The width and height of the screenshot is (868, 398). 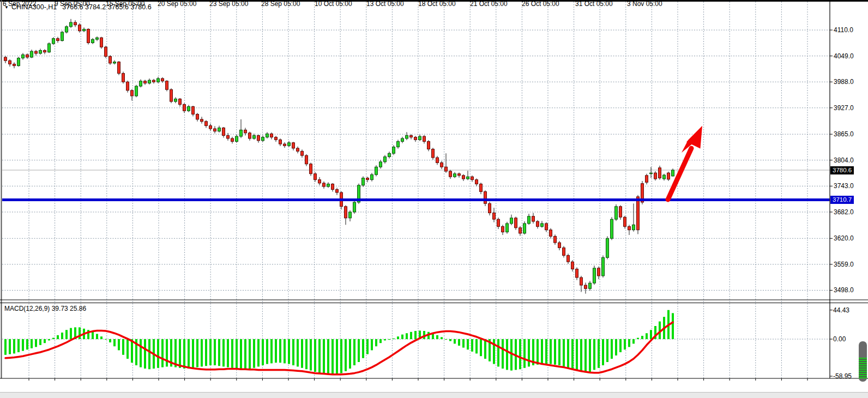 What do you see at coordinates (842, 200) in the screenshot?
I see `support-line-price-tag: 3710.7` at bounding box center [842, 200].